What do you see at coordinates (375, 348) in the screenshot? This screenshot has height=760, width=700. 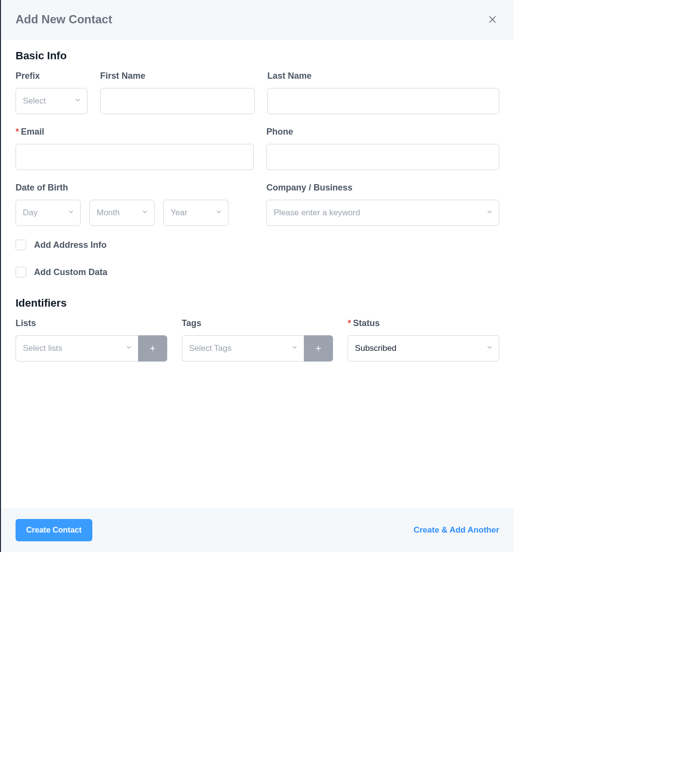 I see `status-value: Subscribed` at bounding box center [375, 348].